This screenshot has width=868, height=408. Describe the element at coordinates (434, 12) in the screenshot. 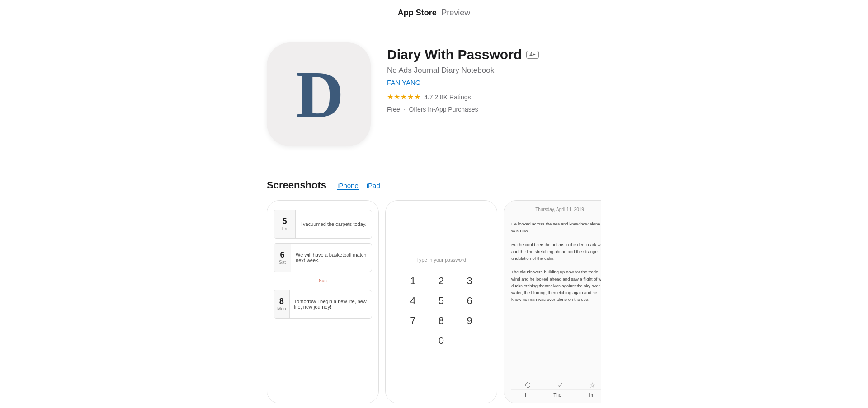

I see `top-bar: App Store Preview` at that location.